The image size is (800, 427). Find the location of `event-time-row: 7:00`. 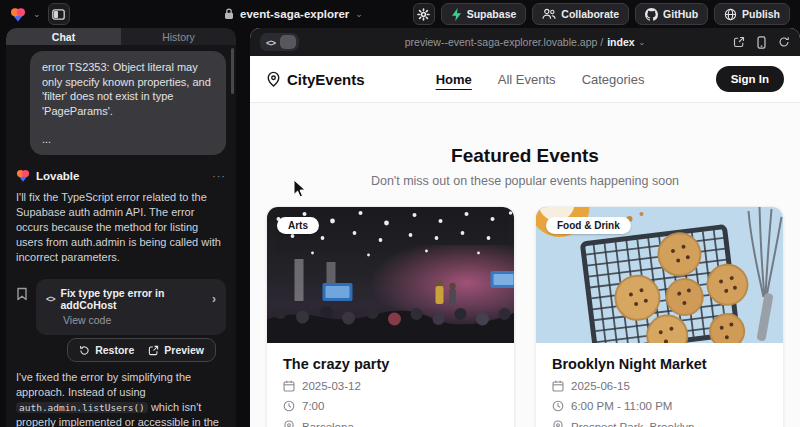

event-time-row: 7:00 is located at coordinates (390, 406).